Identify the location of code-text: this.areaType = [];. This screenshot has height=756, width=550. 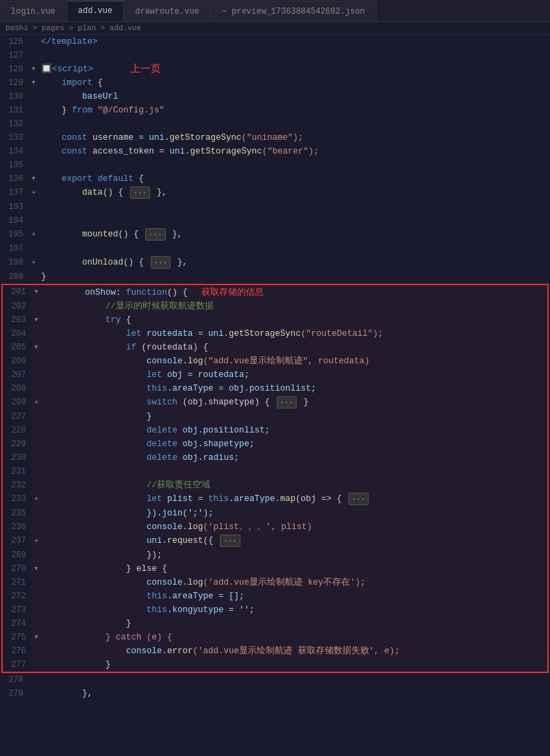
(295, 596).